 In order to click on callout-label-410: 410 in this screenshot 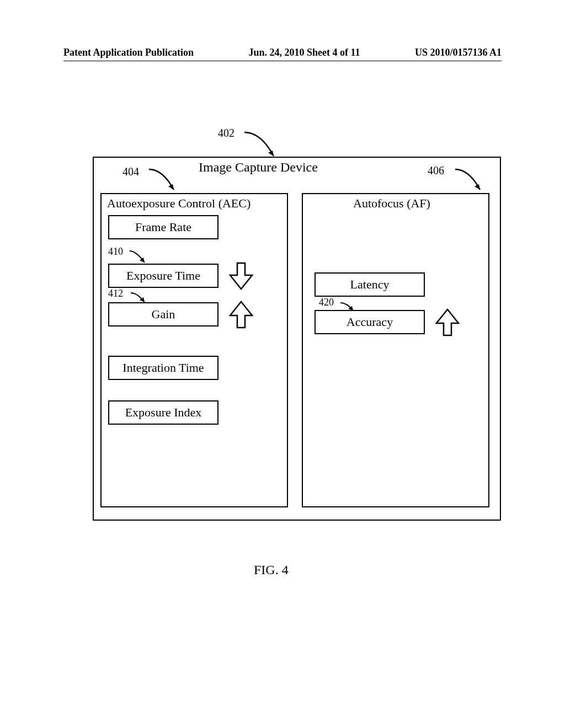, I will do `click(116, 251)`.